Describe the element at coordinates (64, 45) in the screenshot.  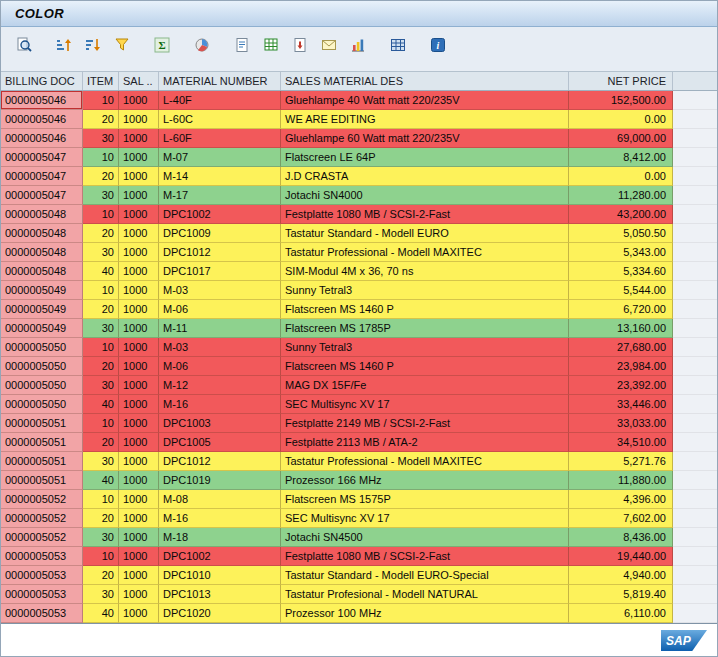
I see `sort-ascending-button` at that location.